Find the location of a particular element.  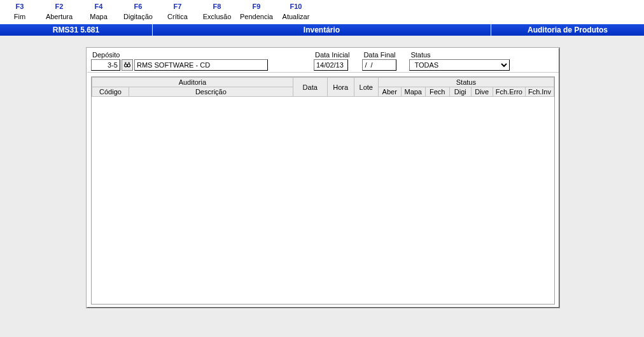

col-fchinv: Fch.Inv is located at coordinates (540, 92).